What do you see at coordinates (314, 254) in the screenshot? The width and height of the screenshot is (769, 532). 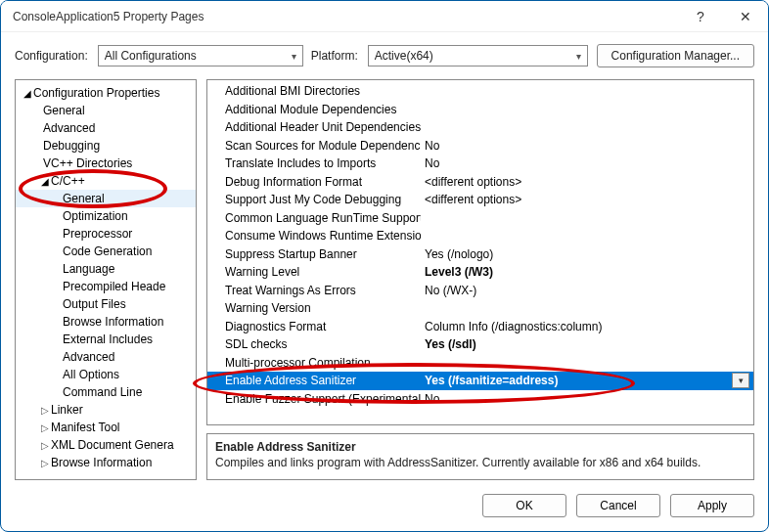 I see `property-name: Suppress Startup Banner` at bounding box center [314, 254].